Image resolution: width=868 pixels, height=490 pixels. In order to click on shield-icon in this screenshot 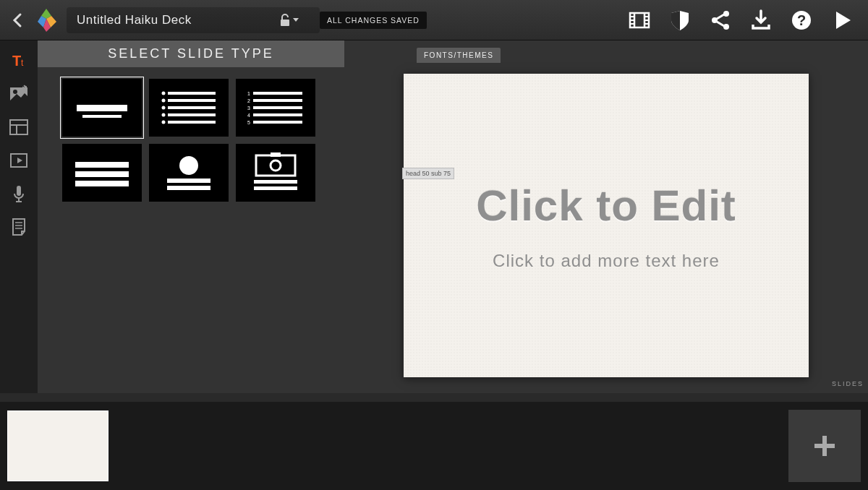, I will do `click(680, 20)`.